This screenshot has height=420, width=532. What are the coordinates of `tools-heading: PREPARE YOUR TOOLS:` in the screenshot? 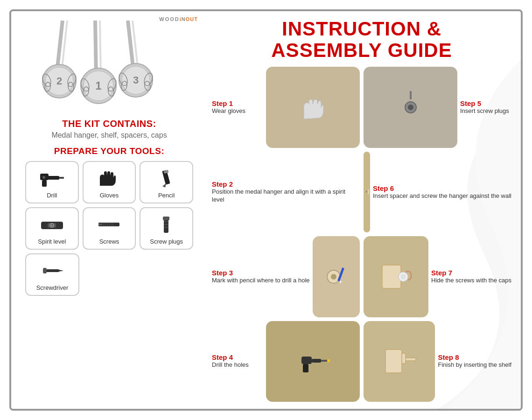 It's located at (109, 151).